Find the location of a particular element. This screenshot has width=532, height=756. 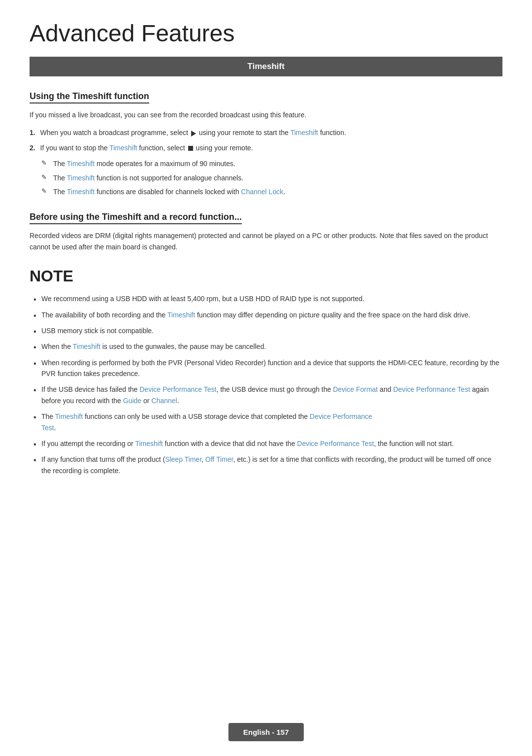

sub-note-1: The Timeshift mode operates for a maximu… is located at coordinates (271, 164).